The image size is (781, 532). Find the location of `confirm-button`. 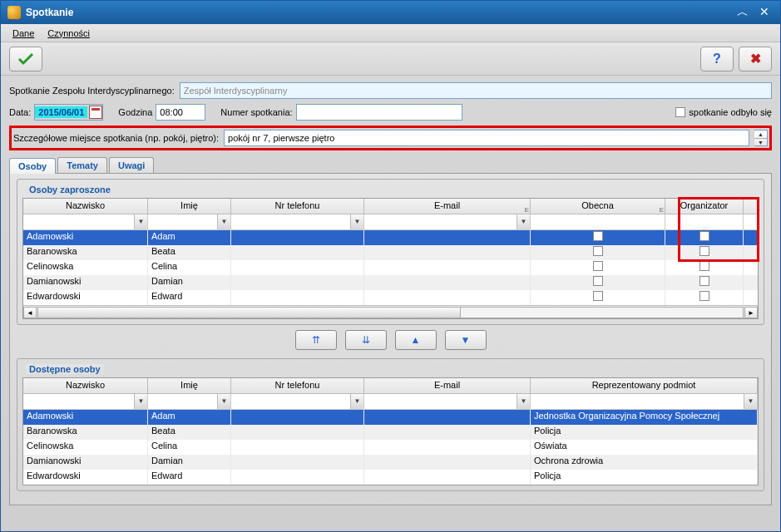

confirm-button is located at coordinates (26, 59).